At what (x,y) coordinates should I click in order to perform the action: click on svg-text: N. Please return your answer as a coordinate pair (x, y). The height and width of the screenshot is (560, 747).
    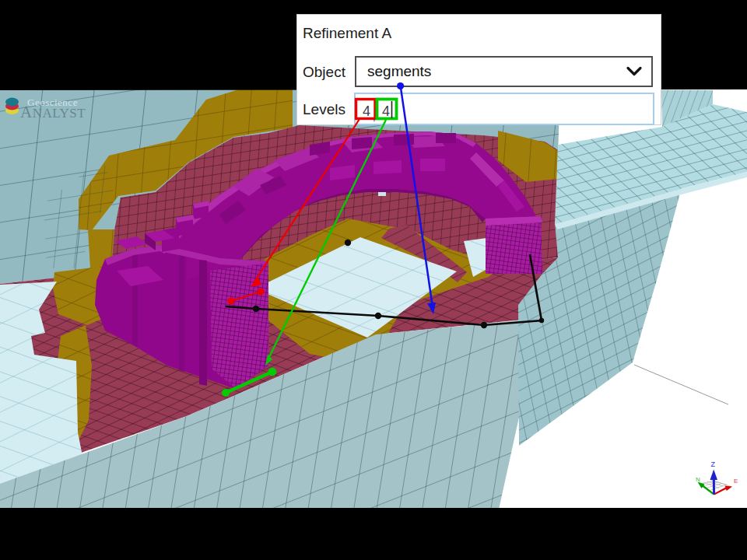
    Looking at the image, I should click on (698, 479).